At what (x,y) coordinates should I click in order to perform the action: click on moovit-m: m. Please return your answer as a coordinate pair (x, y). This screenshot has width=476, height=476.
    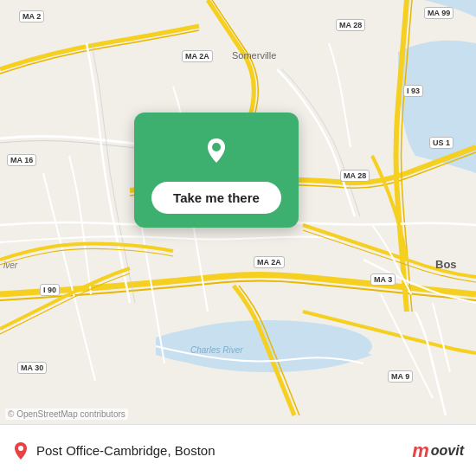
    Looking at the image, I should click on (421, 451).